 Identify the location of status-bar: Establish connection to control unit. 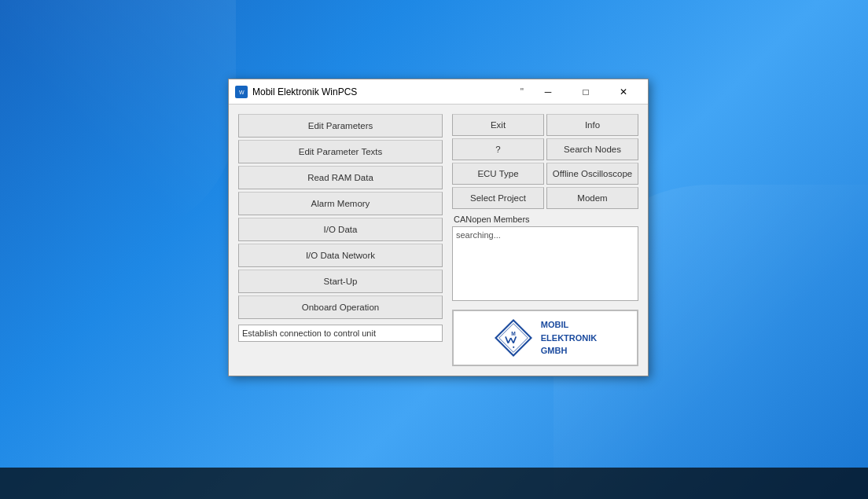
(340, 333).